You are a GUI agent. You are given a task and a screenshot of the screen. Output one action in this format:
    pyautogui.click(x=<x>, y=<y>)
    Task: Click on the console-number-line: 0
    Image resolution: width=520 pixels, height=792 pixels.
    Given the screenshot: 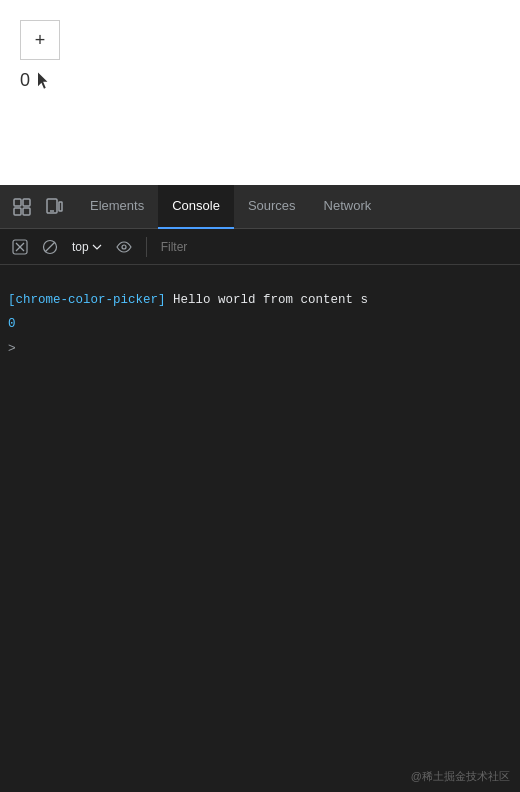 What is the action you would take?
    pyautogui.click(x=260, y=324)
    